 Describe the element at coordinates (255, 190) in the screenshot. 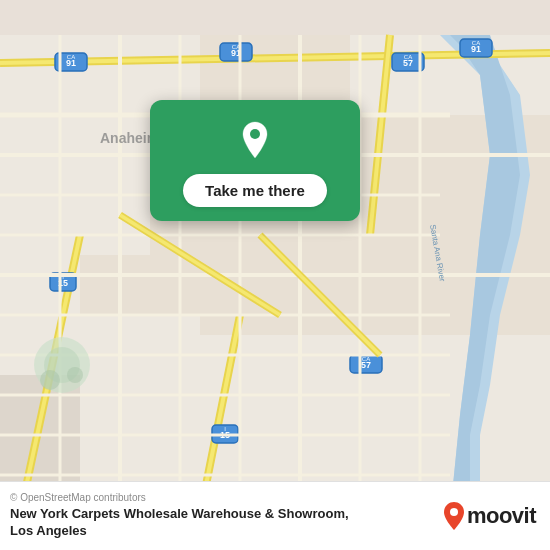

I see `take-me-there-button: Take me there` at that location.